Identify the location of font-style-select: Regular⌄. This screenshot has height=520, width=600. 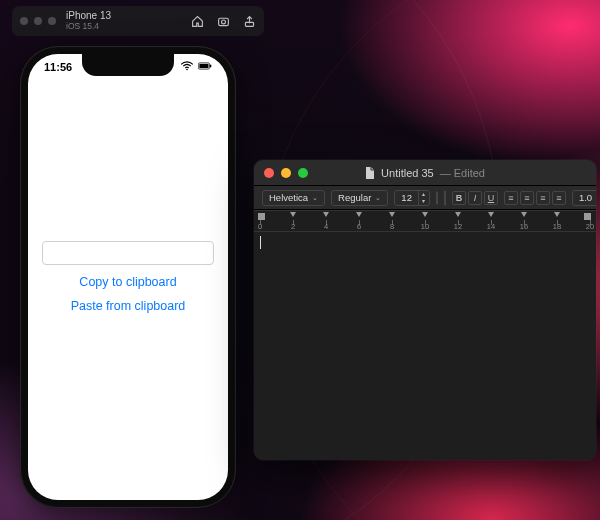
(360, 198).